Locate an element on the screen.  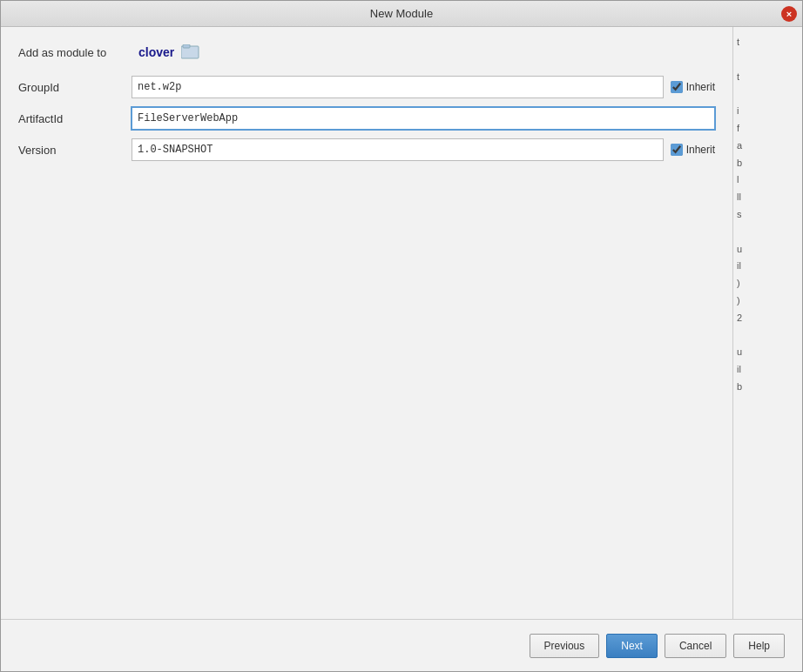
title-bar: New Module × is located at coordinates (402, 14).